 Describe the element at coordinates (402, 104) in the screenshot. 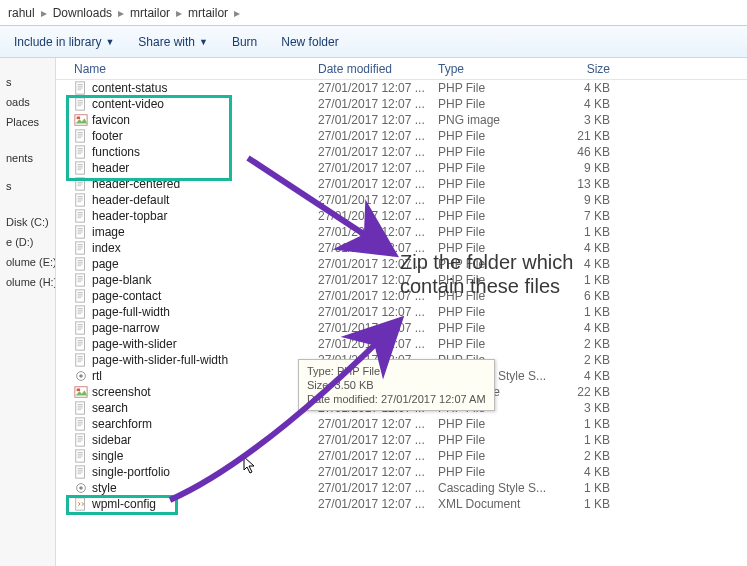

I see `file-row: content-video27/01/2017 12:07 ...PHP Fil…` at that location.